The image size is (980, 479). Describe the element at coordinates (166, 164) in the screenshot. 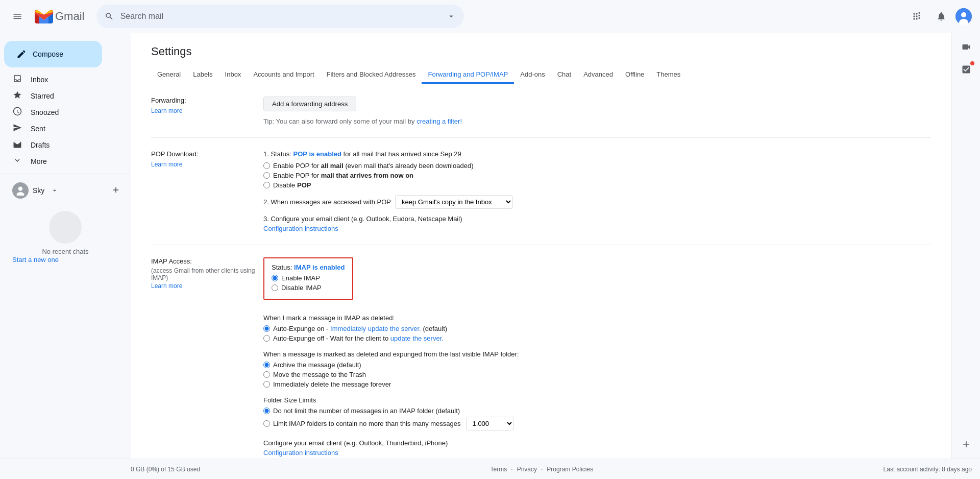

I see `pop-learn-more: Learn more` at that location.